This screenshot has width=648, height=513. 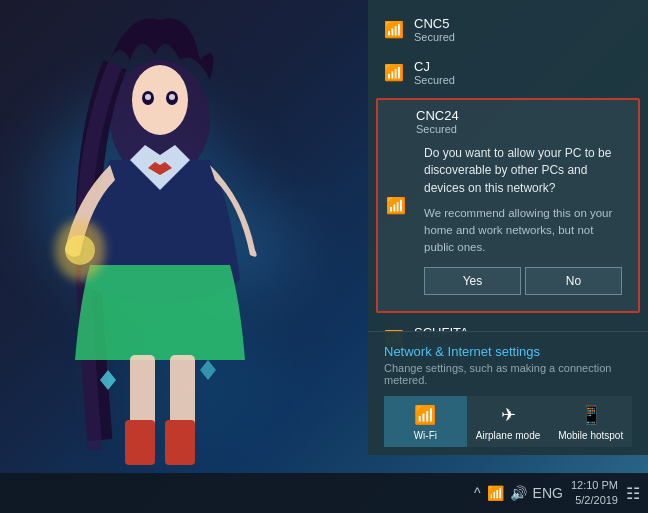 I want to click on airplane-quick-icon: ✈, so click(x=508, y=415).